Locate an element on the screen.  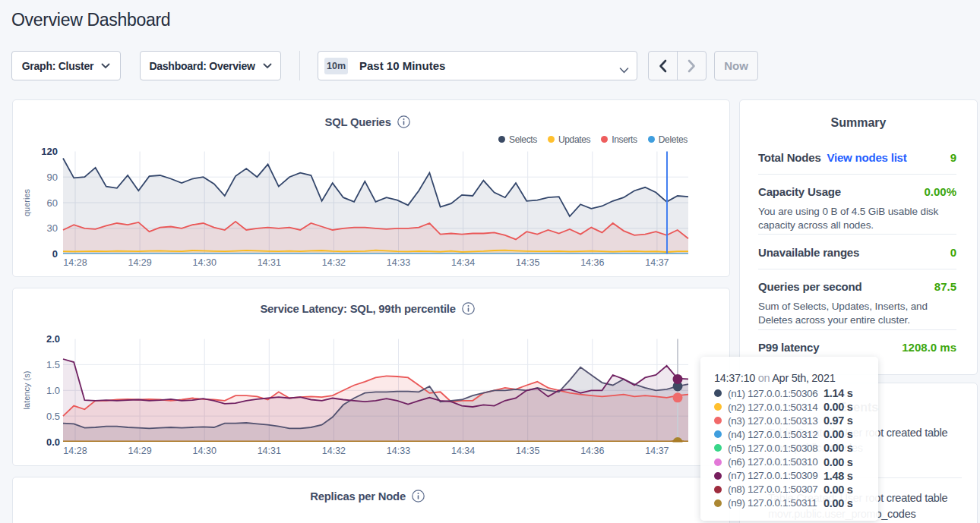
svg-text: 0 is located at coordinates (55, 254).